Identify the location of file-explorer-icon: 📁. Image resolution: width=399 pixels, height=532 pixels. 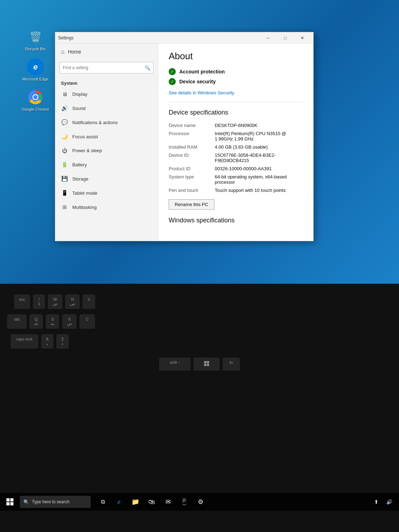
(135, 502).